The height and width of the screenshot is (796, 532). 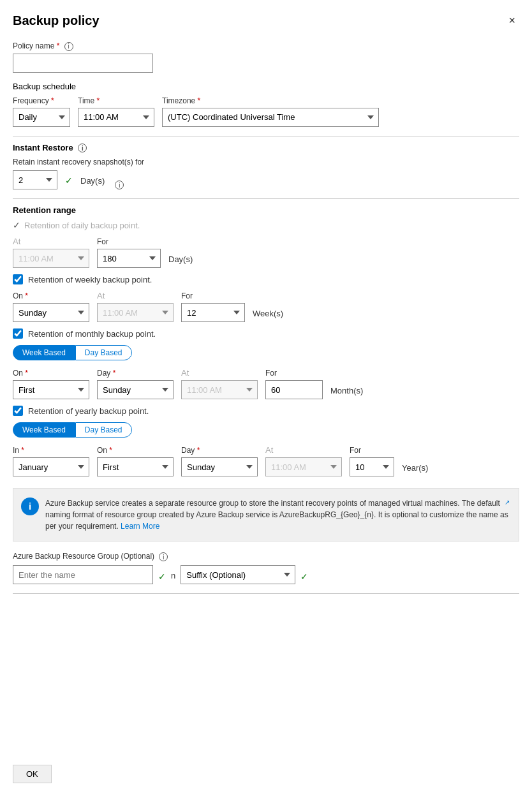 What do you see at coordinates (294, 373) in the screenshot?
I see `monthly-for-label: For` at bounding box center [294, 373].